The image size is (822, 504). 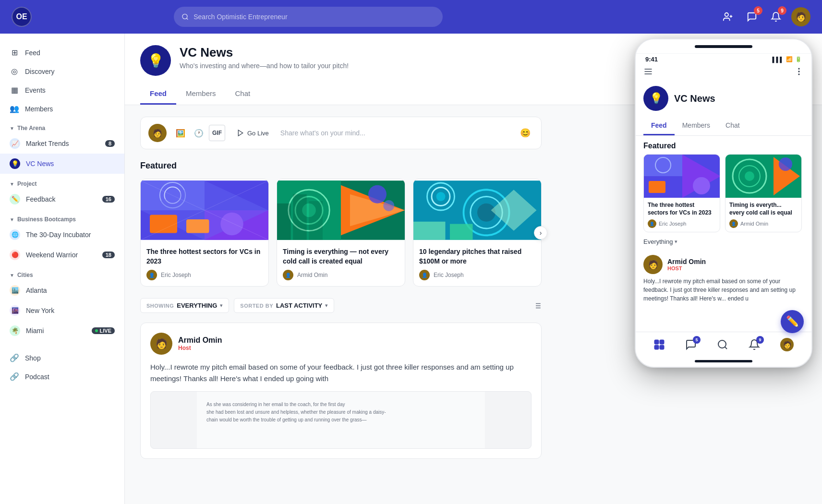 I want to click on view-toggle-button, so click(x=537, y=306).